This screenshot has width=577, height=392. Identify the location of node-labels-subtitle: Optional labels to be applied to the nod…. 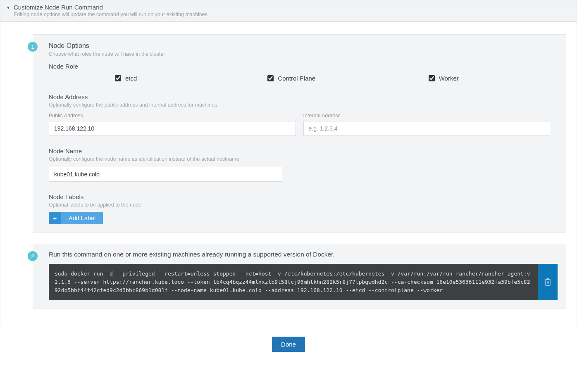
(299, 205).